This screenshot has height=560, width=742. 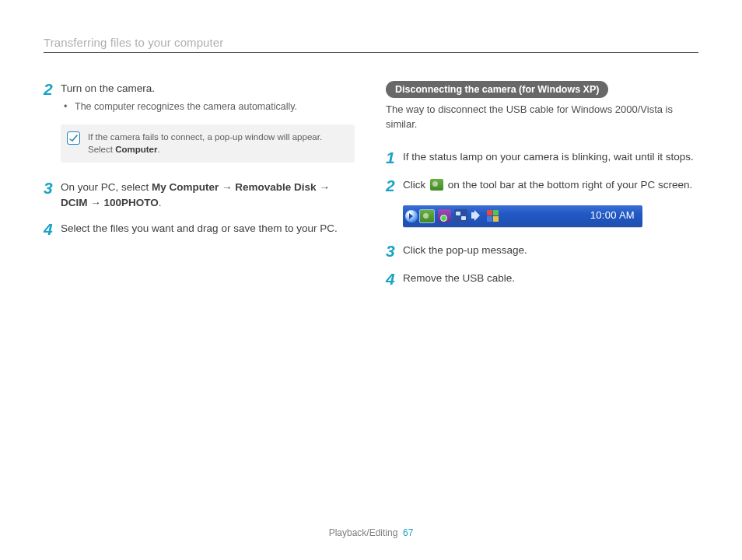 What do you see at coordinates (106, 187) in the screenshot?
I see `text: On your PC, select` at bounding box center [106, 187].